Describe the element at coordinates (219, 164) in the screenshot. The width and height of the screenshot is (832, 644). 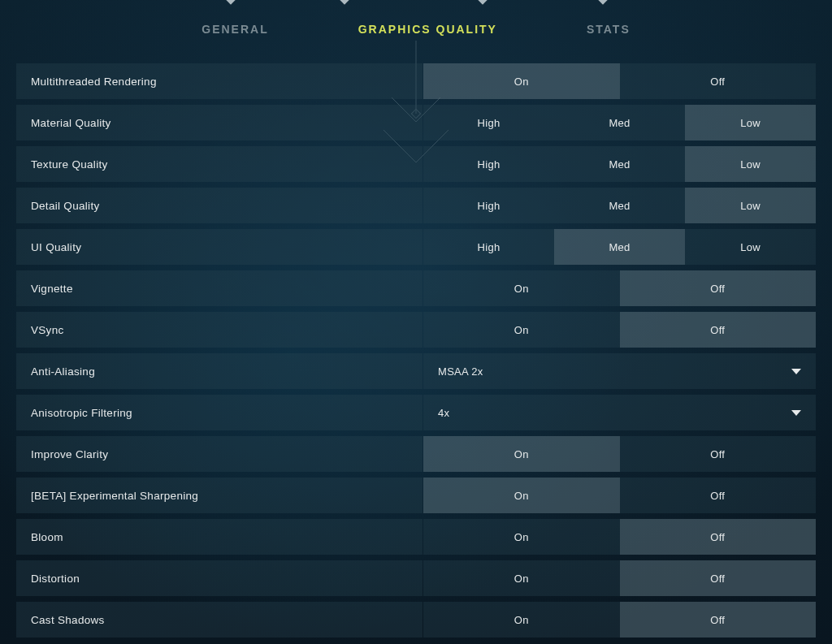
I see `setting-label: Texture Quality` at that location.